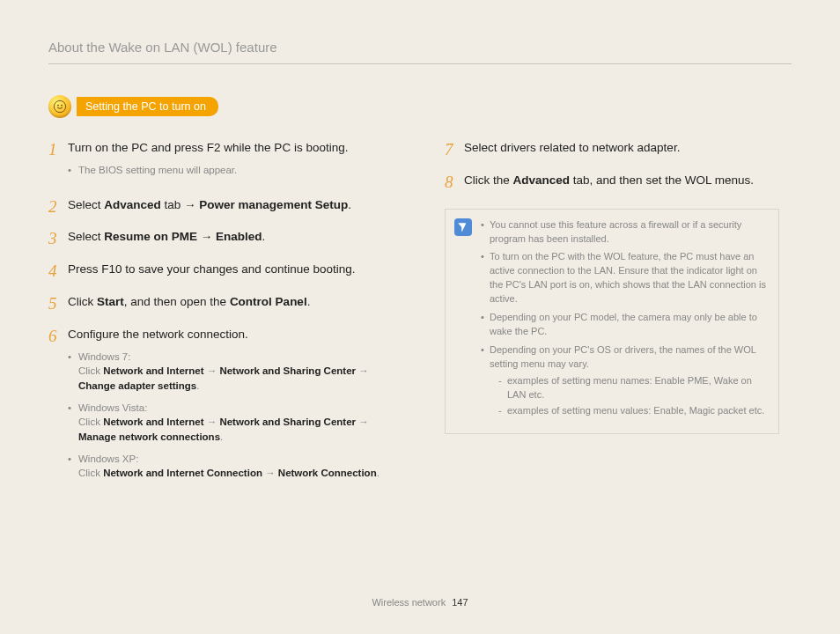 This screenshot has height=634, width=840. What do you see at coordinates (234, 335) in the screenshot?
I see `step-text: Configure the network connection.` at bounding box center [234, 335].